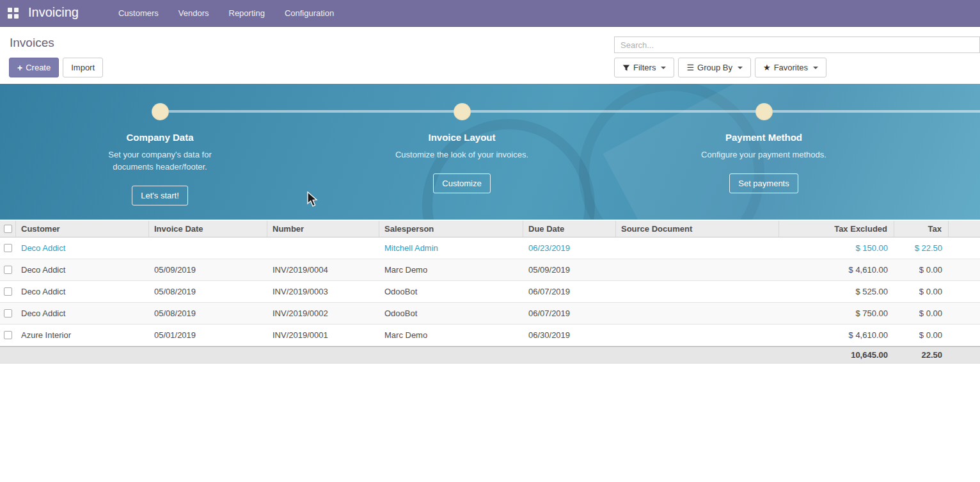 This screenshot has height=482, width=980. What do you see at coordinates (54, 13) in the screenshot?
I see `app-name: Invoicing` at bounding box center [54, 13].